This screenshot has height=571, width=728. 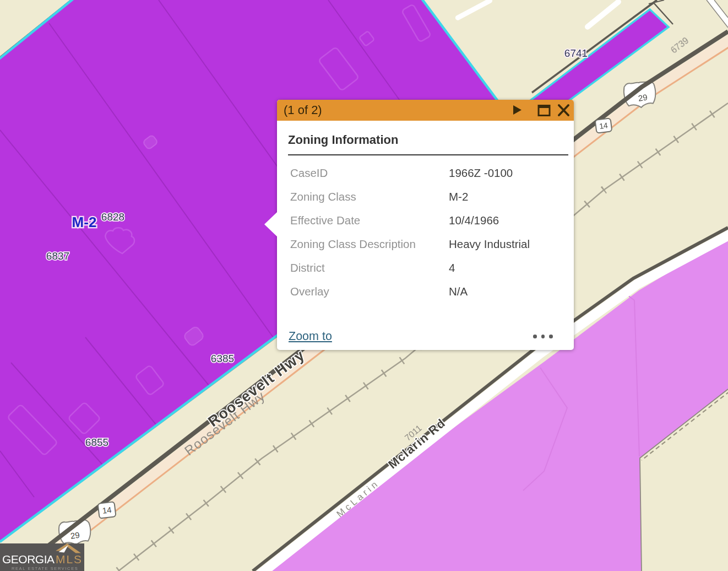 What do you see at coordinates (45, 569) in the screenshot?
I see `svg-text: REAL ESTATE SERVICES` at bounding box center [45, 569].